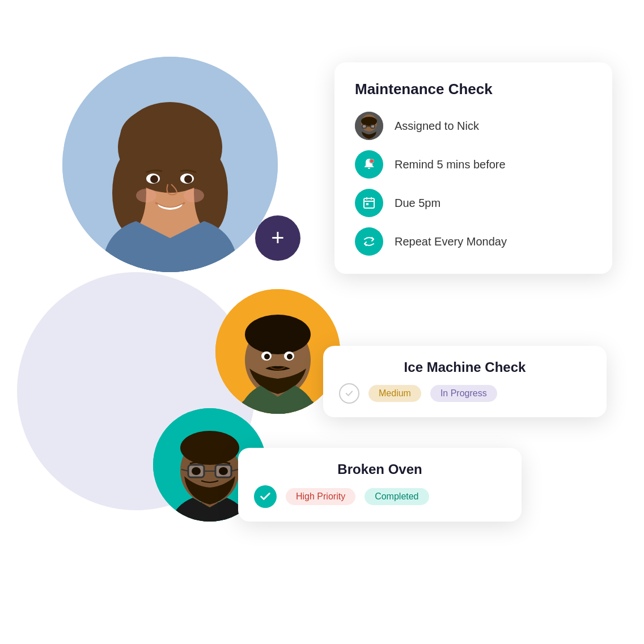 This screenshot has height=644, width=644. I want to click on broken-card-title: Broken Oven, so click(380, 469).